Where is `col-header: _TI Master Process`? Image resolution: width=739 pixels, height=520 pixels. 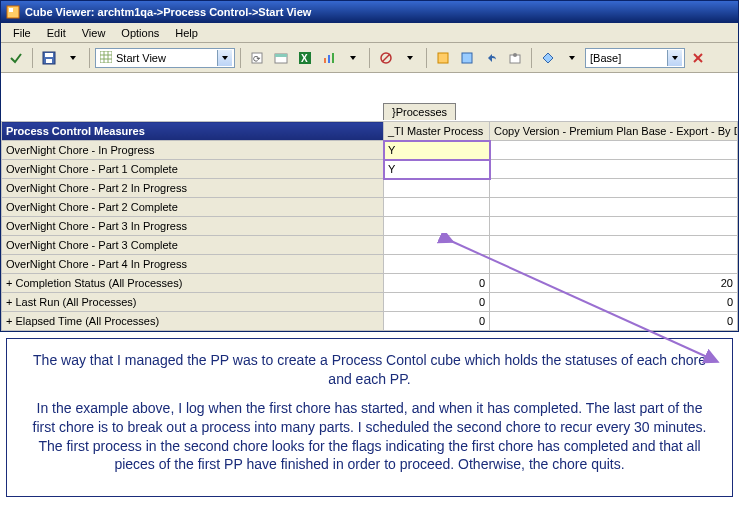 col-header: _TI Master Process is located at coordinates (437, 132).